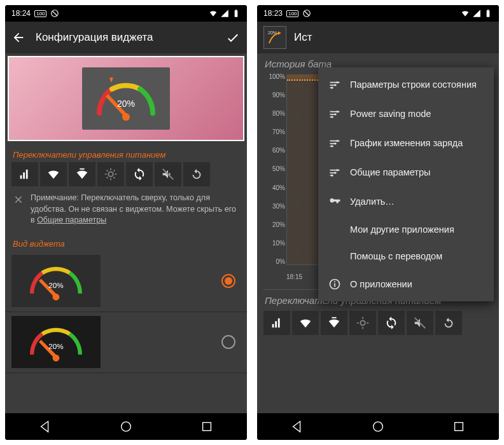 Image resolution: width=504 pixels, height=445 pixels. I want to click on menu-translation: Помощь с переводом, so click(406, 256).